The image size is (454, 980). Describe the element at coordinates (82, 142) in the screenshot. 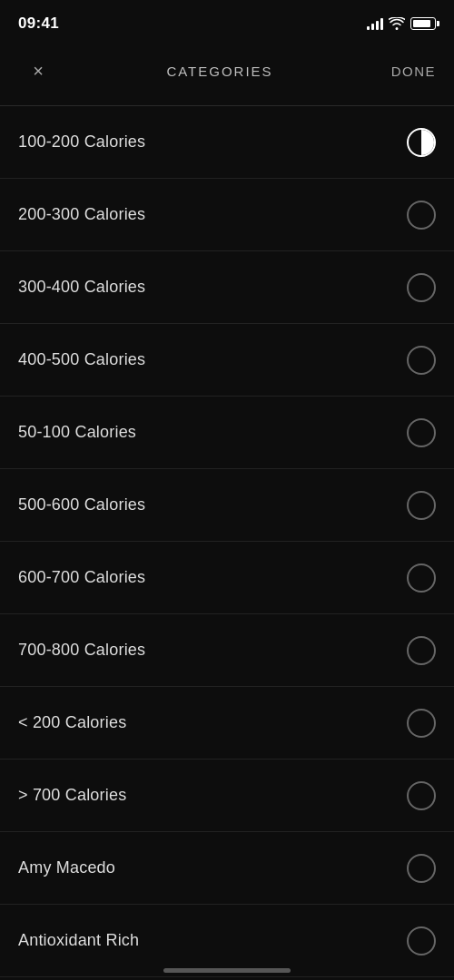

I see `category-label: 100-200 Calories` at that location.